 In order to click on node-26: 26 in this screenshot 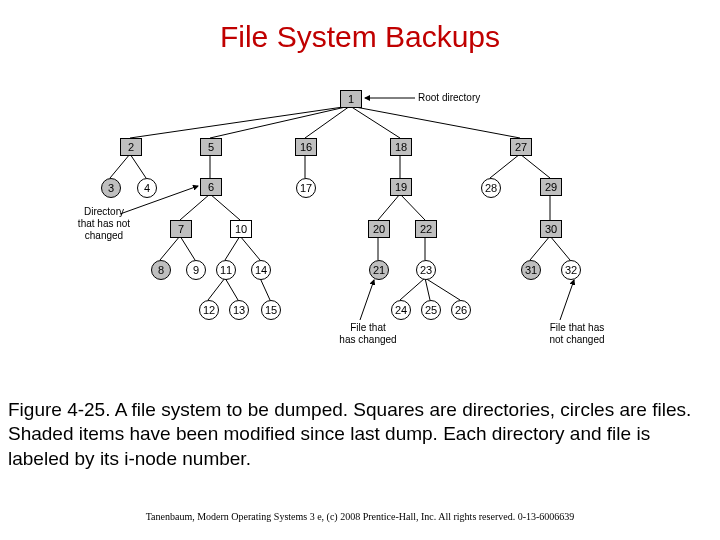, I will do `click(461, 310)`.